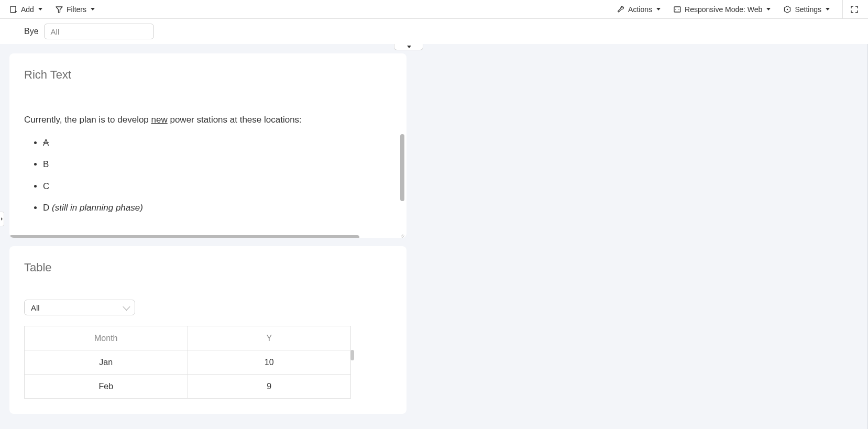  Describe the element at coordinates (208, 298) in the screenshot. I see `table-controls: All` at that location.